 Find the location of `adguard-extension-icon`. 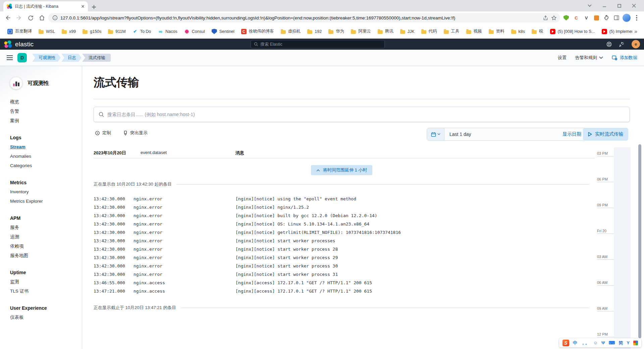

adguard-extension-icon is located at coordinates (566, 18).